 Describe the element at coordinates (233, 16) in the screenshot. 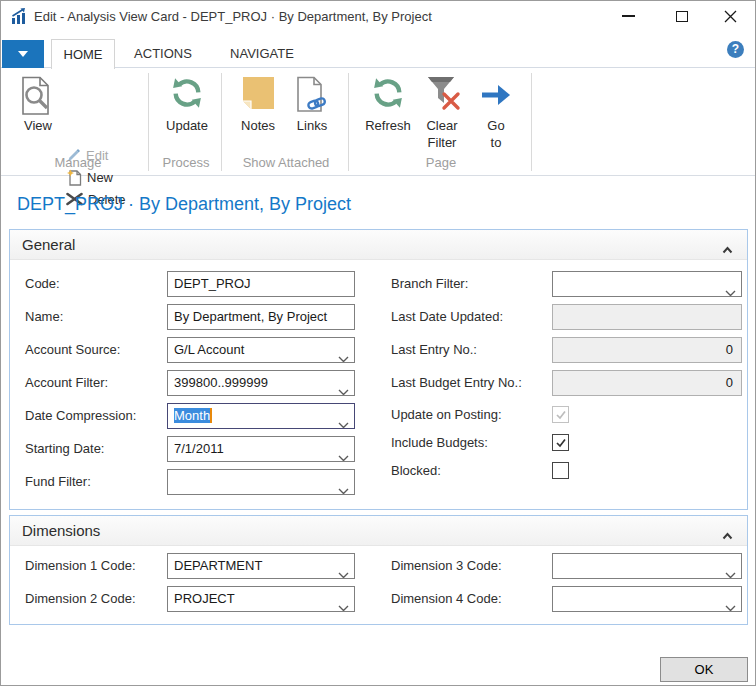

I see `window-title: Edit - Analysis View Card - DEPT_PROJ · …` at that location.